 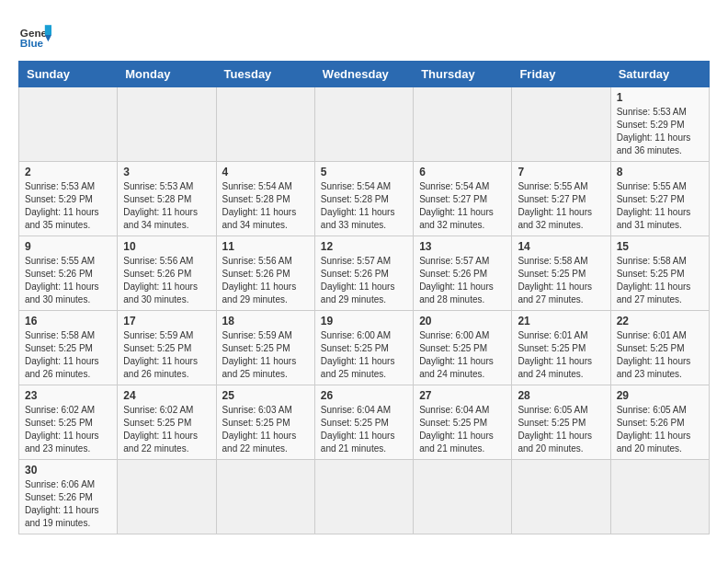 I want to click on day-number: 3, so click(x=166, y=172).